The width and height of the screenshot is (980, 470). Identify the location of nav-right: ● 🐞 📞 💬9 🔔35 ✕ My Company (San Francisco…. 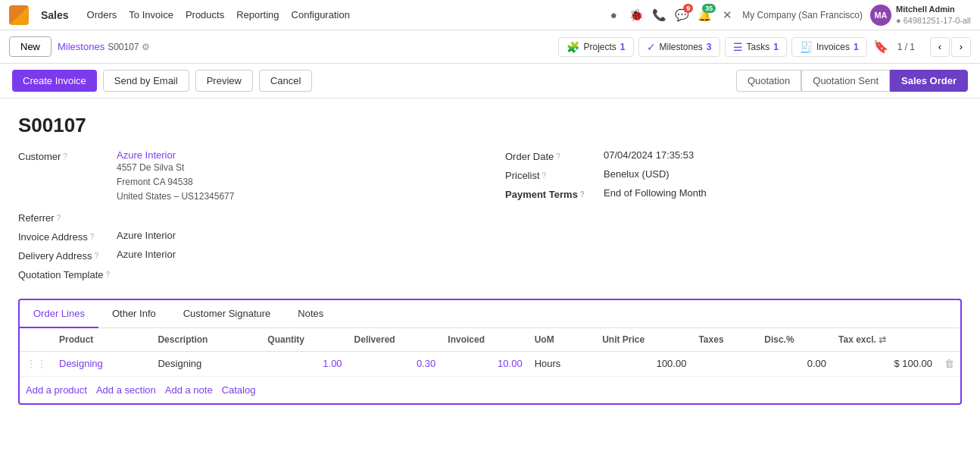
(788, 15).